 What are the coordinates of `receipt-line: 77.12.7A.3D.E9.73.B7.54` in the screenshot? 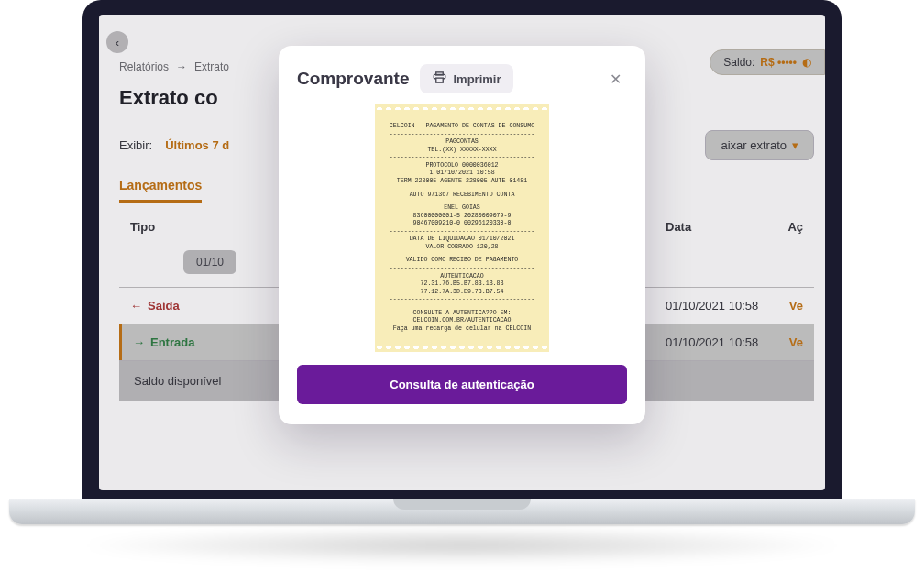 It's located at (462, 293).